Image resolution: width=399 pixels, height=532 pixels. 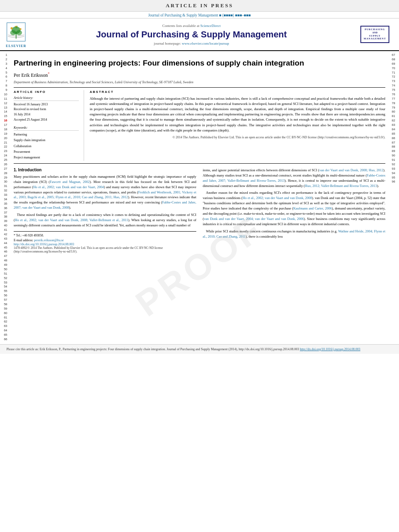 I want to click on aip-banner: ARTICLE IN PRESS, so click(x=200, y=6).